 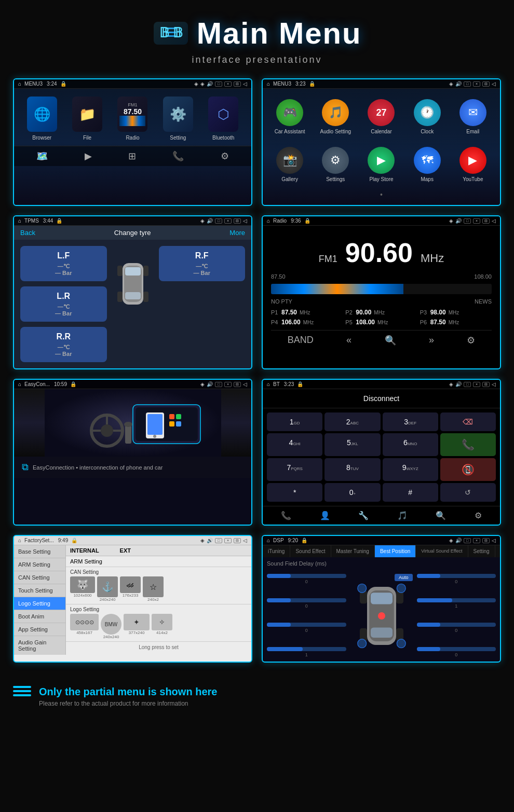 What do you see at coordinates (153, 589) in the screenshot?
I see `logo-merc1: ☆ 240x2` at bounding box center [153, 589].